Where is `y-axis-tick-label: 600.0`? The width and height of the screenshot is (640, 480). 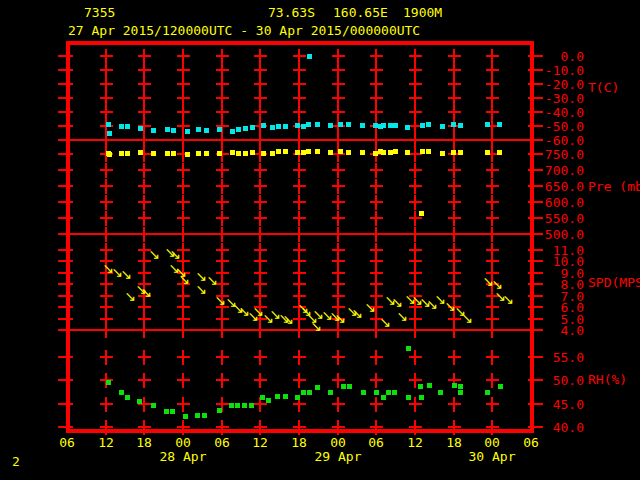 y-axis-tick-label: 600.0 is located at coordinates (561, 202).